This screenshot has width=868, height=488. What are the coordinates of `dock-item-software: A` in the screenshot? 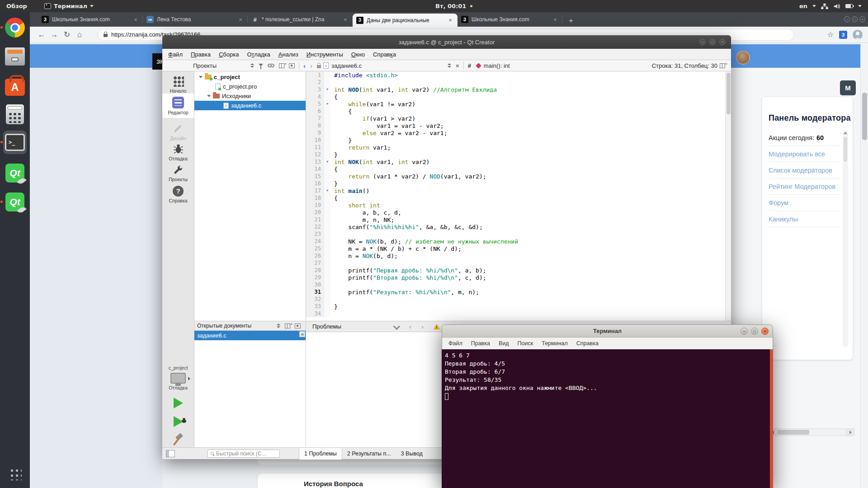 It's located at (15, 85).